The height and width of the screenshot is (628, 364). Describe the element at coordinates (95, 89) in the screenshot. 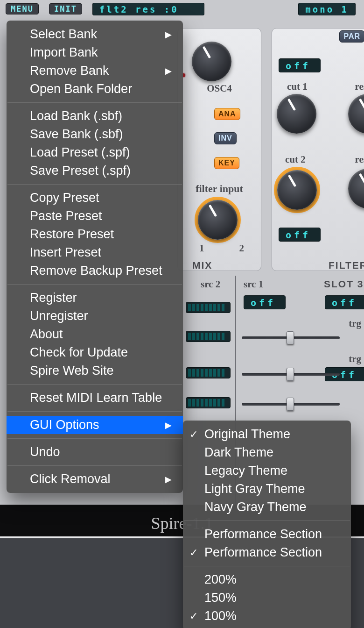

I see `menu-open-bank-folder: Open Bank Folder` at that location.